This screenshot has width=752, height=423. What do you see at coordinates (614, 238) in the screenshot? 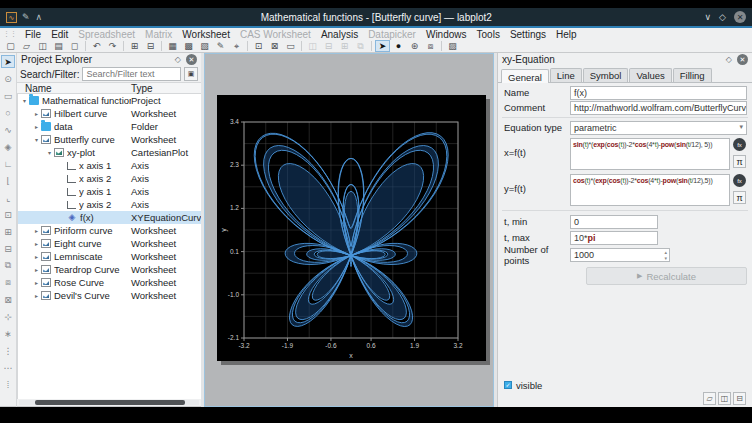
I see `tmax-field: 10*pi` at bounding box center [614, 238].